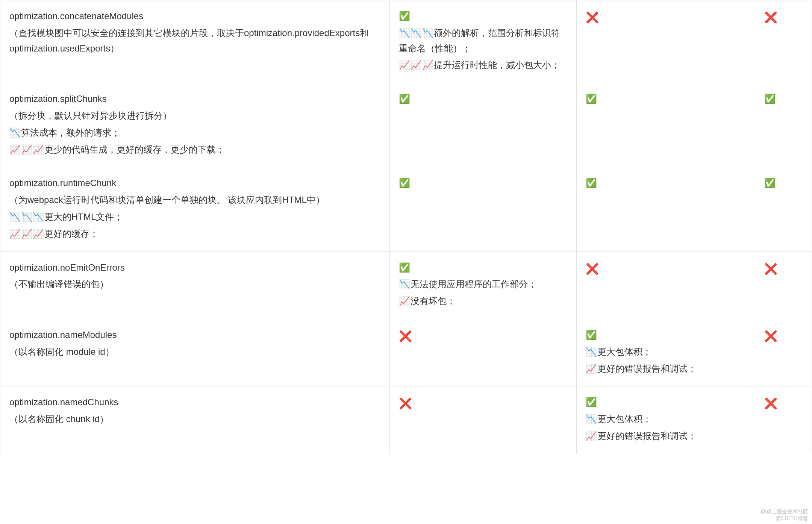  I want to click on option-desc: （以名称固化 module id）, so click(195, 352).